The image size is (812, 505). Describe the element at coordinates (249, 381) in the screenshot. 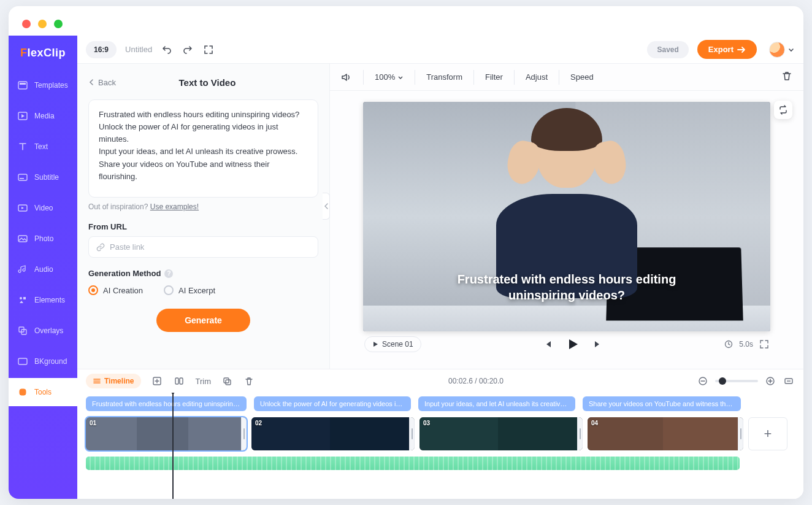

I see `delete-clip-button` at that location.